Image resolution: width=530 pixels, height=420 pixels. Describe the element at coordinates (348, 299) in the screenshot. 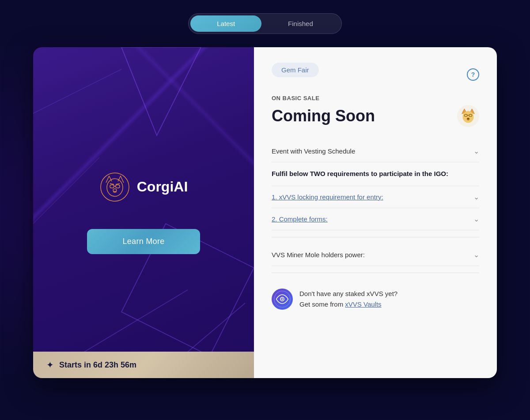

I see `stake-text: Don't have any staked xVVS yet?Get some …` at that location.